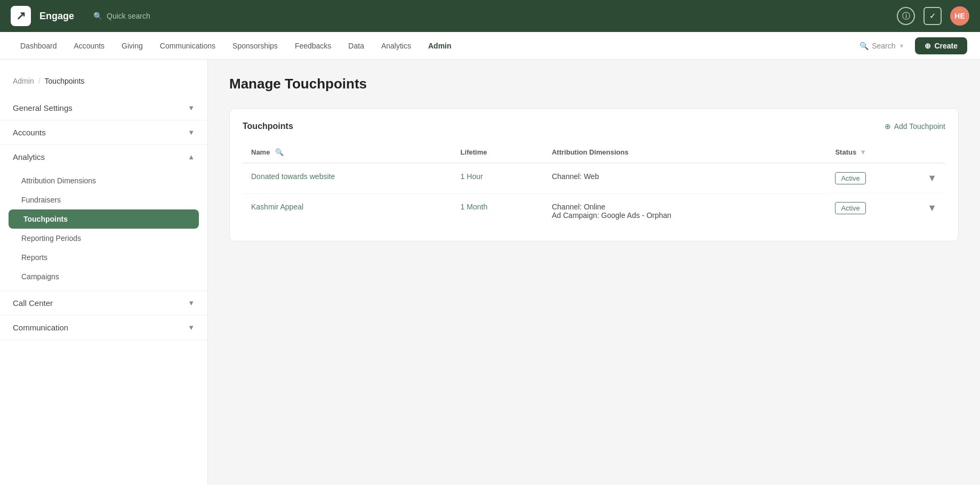 The width and height of the screenshot is (980, 485). What do you see at coordinates (396, 46) in the screenshot?
I see `nav-item-analytics: Analytics` at bounding box center [396, 46].